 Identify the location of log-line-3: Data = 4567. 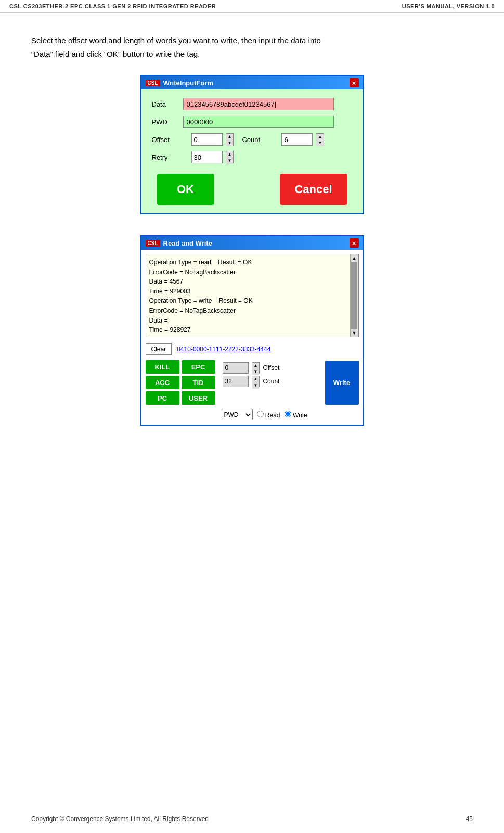
(248, 282).